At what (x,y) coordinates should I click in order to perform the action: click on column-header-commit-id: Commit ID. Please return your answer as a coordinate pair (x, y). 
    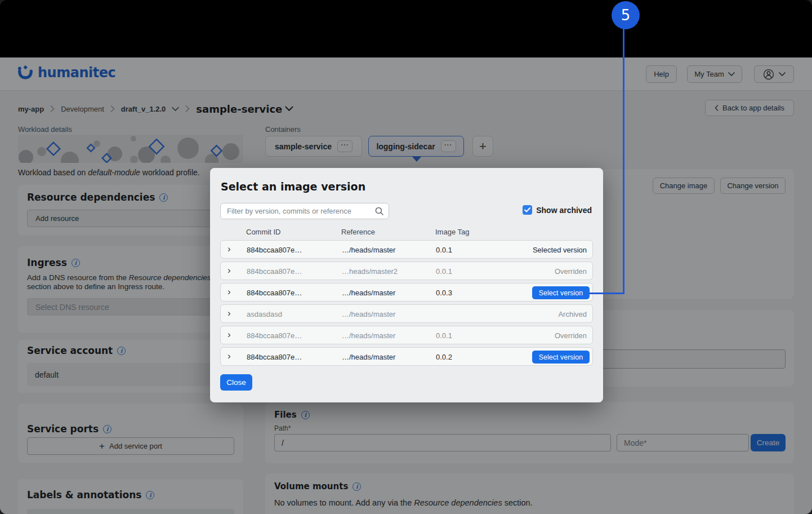
    Looking at the image, I should click on (264, 232).